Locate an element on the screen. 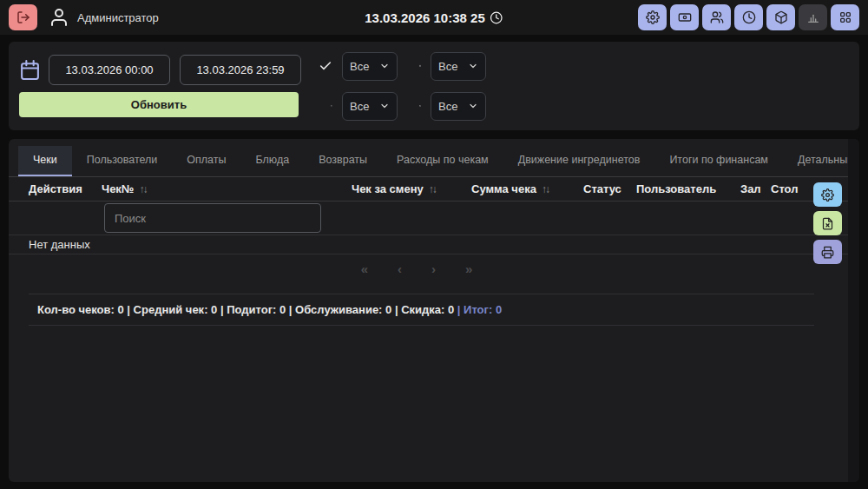 The image size is (868, 489). table-settings-button is located at coordinates (828, 195).